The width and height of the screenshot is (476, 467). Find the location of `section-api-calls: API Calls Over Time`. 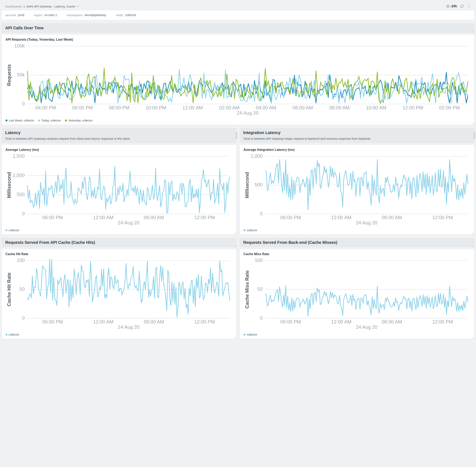

section-api-calls: API Calls Over Time is located at coordinates (238, 28).